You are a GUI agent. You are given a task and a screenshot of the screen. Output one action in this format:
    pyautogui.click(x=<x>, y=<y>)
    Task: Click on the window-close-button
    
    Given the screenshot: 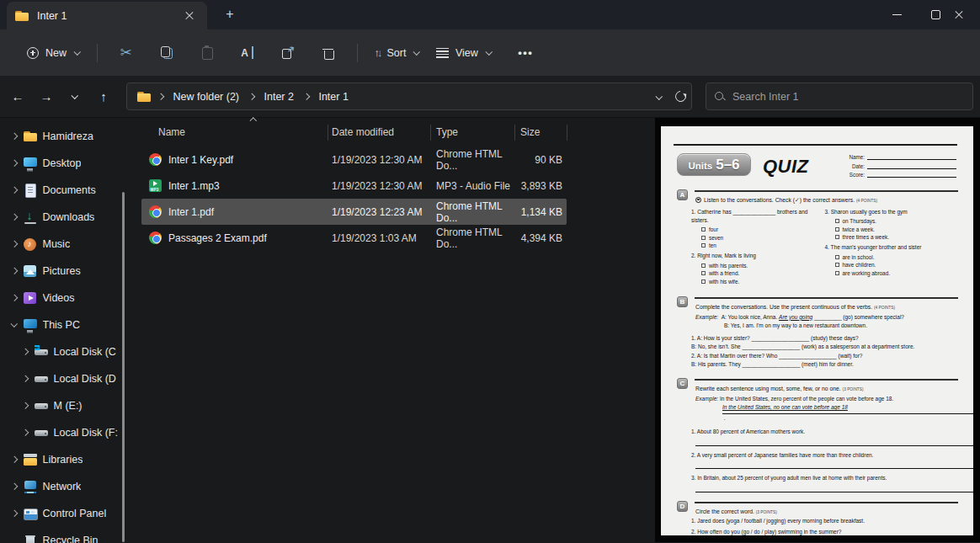 What is the action you would take?
    pyautogui.click(x=967, y=15)
    